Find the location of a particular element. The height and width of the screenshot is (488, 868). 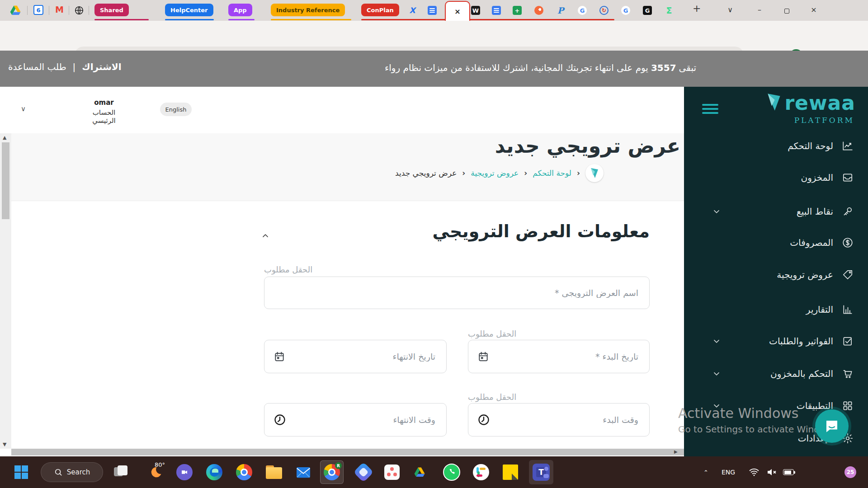

task-view-button is located at coordinates (121, 472).